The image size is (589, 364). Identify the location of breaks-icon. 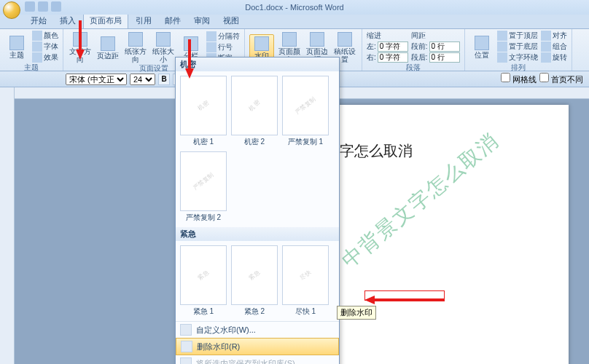
(211, 36).